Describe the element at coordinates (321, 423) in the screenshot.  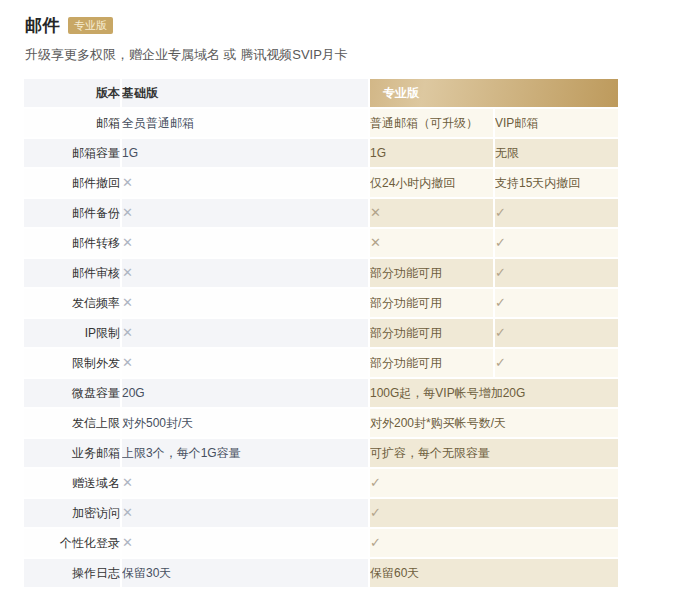
I see `table-row-send-limit: 发信上限 对外500封/天 对外200封*购买帐号数/天` at that location.